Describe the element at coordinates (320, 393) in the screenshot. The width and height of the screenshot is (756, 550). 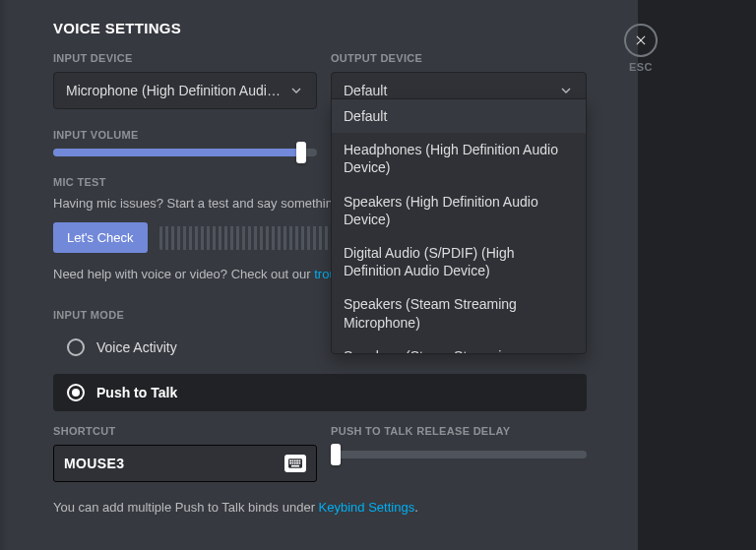
I see `input-mode-push-to-talk: Push to Talk` at that location.